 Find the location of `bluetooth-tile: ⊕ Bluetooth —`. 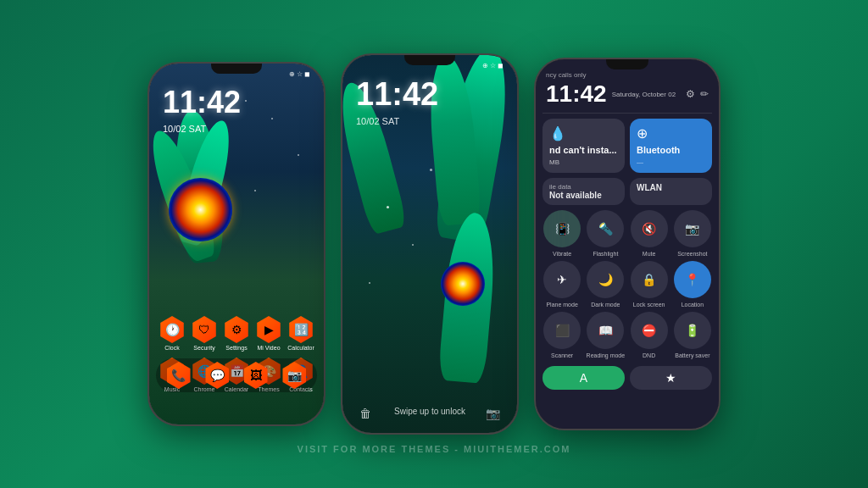

bluetooth-tile: ⊕ Bluetooth — is located at coordinates (671, 146).